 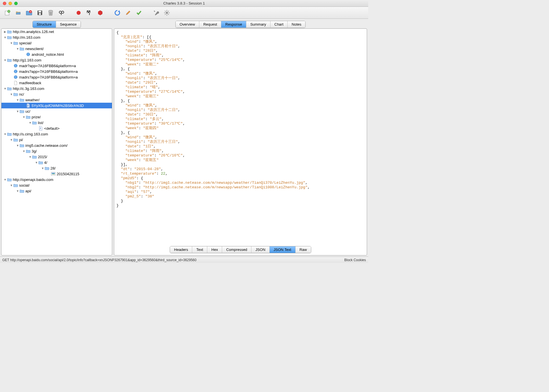 What do you see at coordinates (57, 32) in the screenshot?
I see `tree-row: ▶http://m.analytics.126.net` at bounding box center [57, 32].